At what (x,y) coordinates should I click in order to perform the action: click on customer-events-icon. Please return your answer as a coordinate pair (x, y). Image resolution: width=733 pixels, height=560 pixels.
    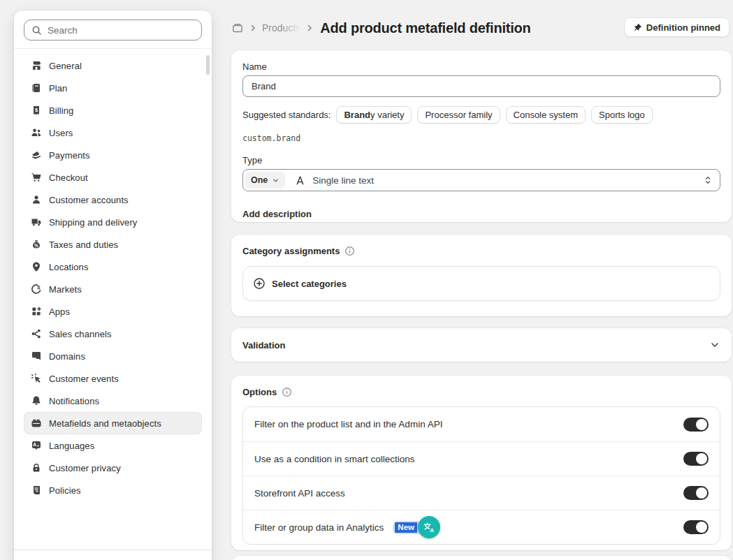
    Looking at the image, I should click on (36, 378).